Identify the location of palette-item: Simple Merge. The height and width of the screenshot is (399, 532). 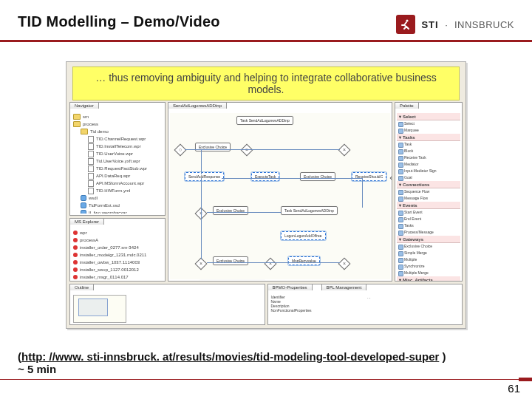
(429, 253).